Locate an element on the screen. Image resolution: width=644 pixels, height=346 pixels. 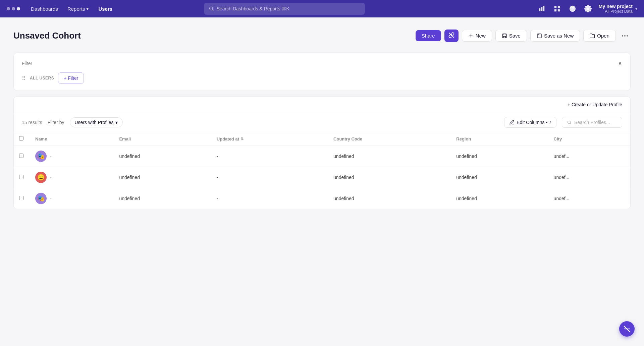
filter-dropdown-chevron-icon: ▾ is located at coordinates (117, 122).